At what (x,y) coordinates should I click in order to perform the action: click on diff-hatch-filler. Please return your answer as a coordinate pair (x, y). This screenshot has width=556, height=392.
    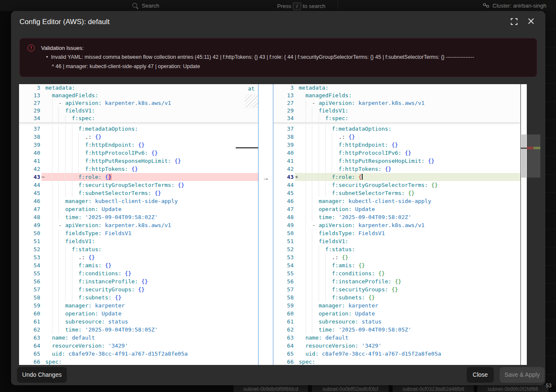
    Looking at the image, I should click on (251, 101).